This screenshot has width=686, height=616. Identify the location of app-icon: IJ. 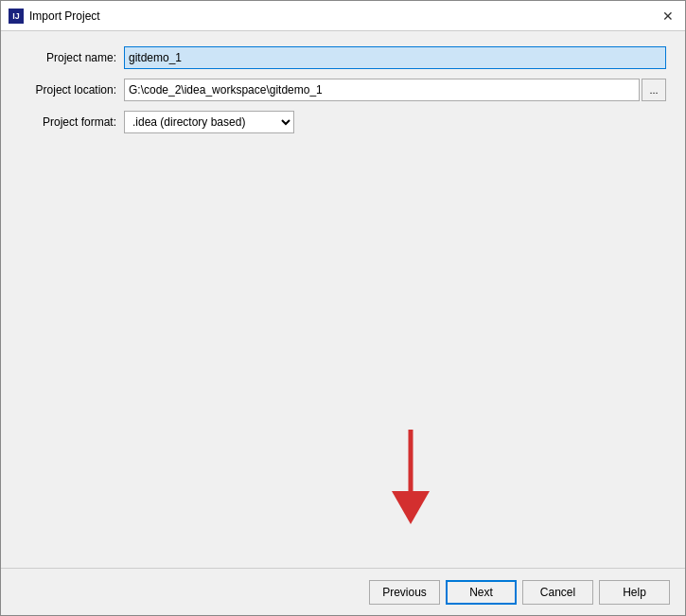
(16, 16).